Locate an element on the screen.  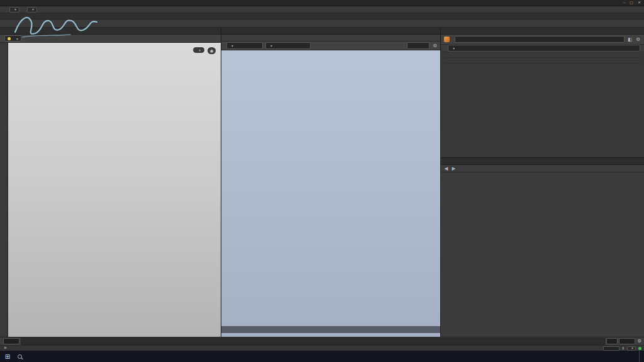
maximize-button is located at coordinates (631, 3).